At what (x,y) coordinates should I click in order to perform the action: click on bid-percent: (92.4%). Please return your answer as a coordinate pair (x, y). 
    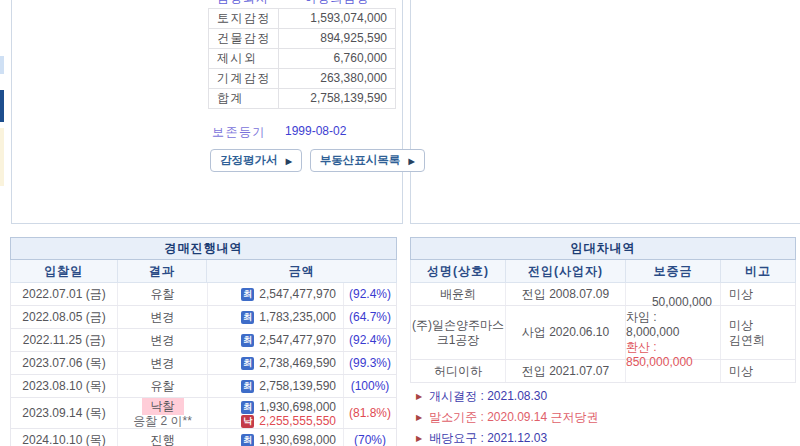
    Looking at the image, I should click on (370, 294).